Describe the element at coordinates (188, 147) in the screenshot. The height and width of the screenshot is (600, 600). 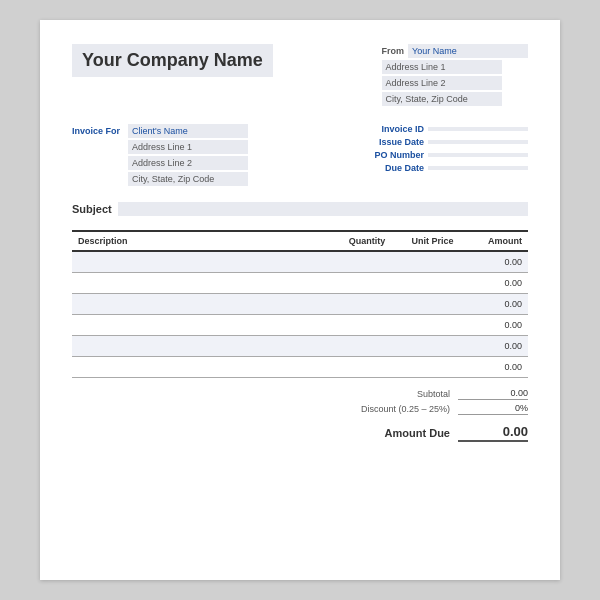
I see `client-address1: Address Line 1` at that location.